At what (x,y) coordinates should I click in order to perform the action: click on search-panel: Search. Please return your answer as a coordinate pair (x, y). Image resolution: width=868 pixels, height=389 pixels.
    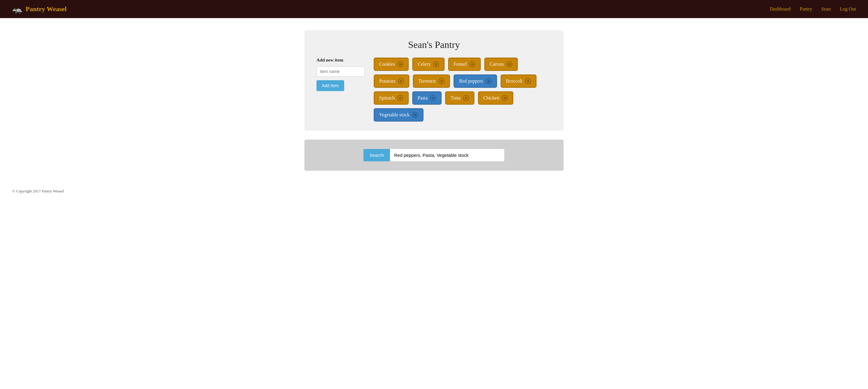
    Looking at the image, I should click on (434, 155).